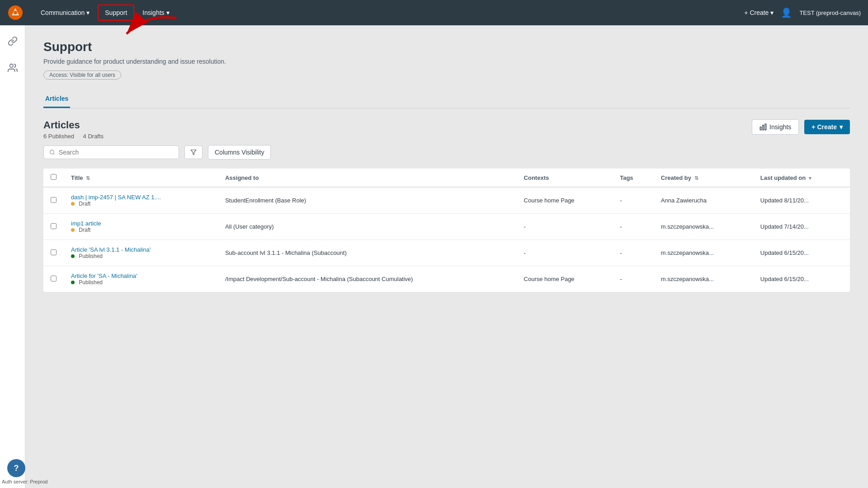  What do you see at coordinates (53, 178) in the screenshot?
I see `header-checkbox-col` at bounding box center [53, 178].